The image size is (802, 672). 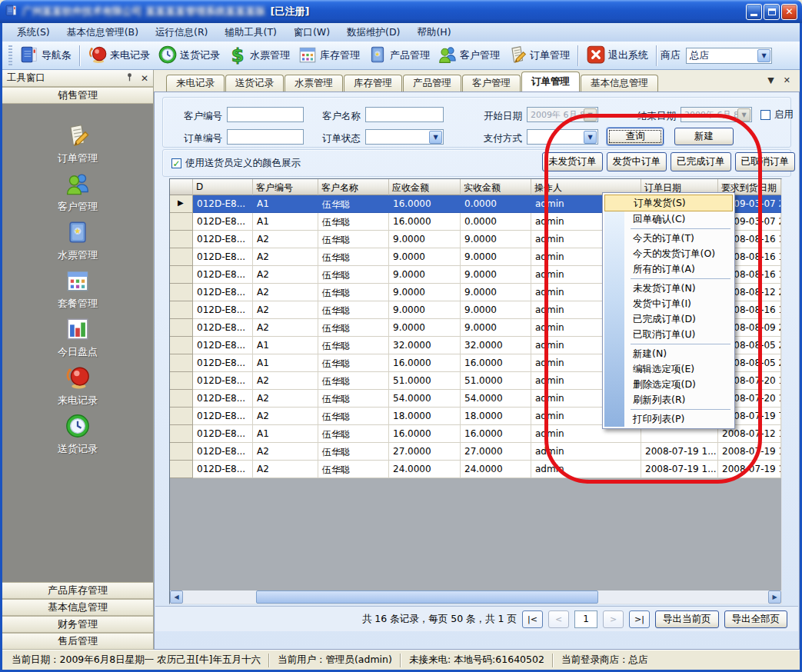 What do you see at coordinates (637, 161) in the screenshot?
I see `shipping-orders-button: 发货中订单` at bounding box center [637, 161].